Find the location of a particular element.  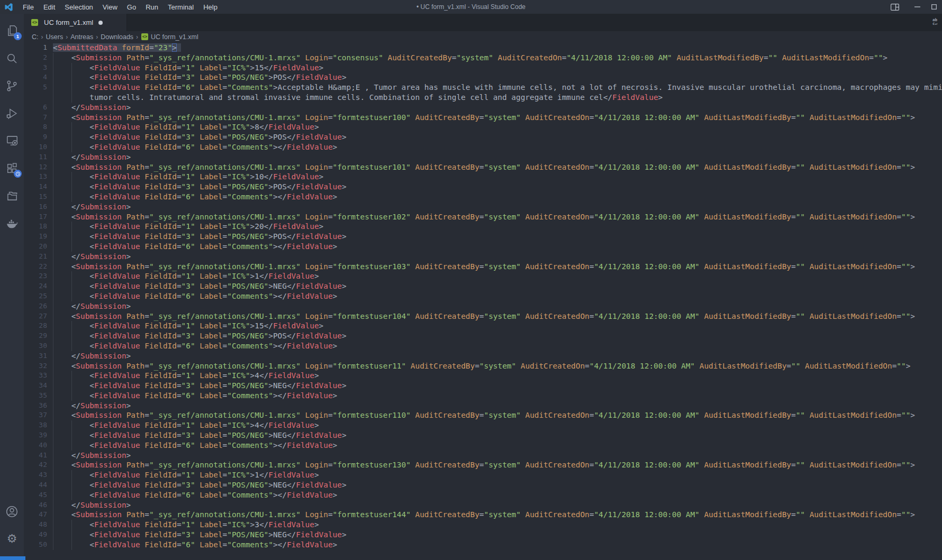

code-line: 21</Submission> is located at coordinates (497, 257).